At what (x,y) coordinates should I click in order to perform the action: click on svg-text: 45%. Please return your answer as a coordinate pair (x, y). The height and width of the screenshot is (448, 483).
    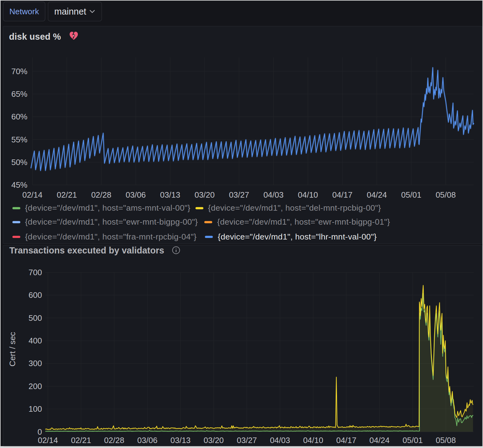
    Looking at the image, I should click on (19, 185).